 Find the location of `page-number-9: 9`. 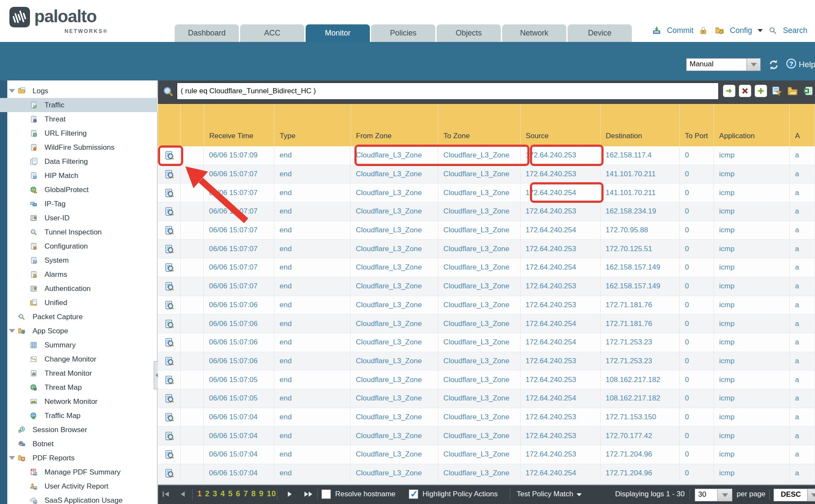

page-number-9: 9 is located at coordinates (261, 494).